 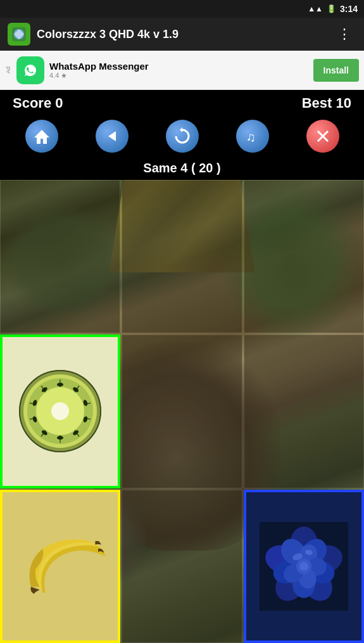 I want to click on battery-icon: 🔋, so click(x=332, y=9).